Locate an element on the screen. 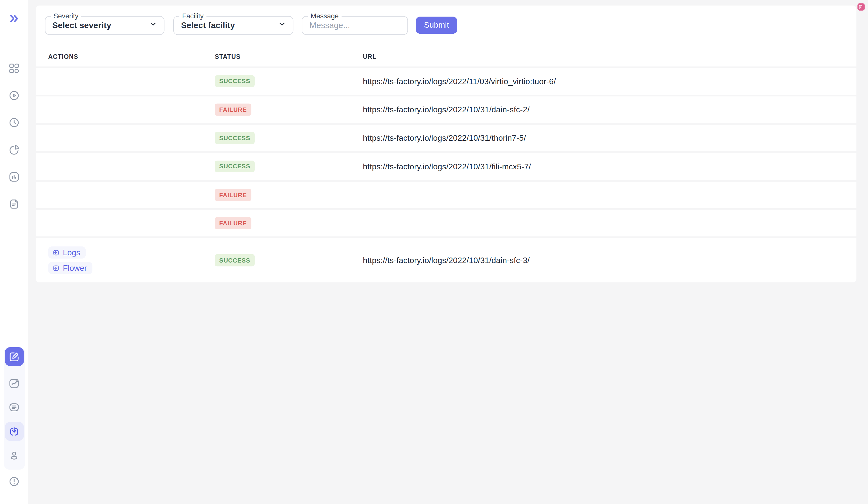 Image resolution: width=868 pixels, height=504 pixels. edit-icon is located at coordinates (14, 357).